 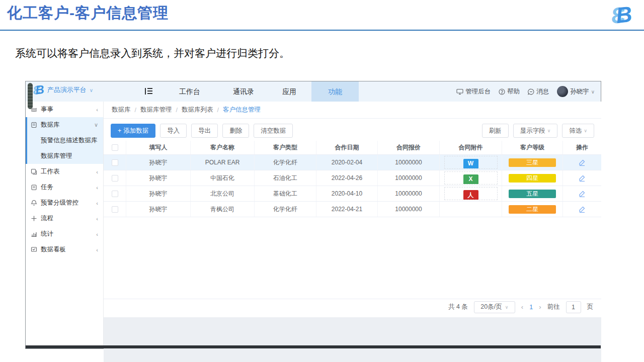 I want to click on refresh-button: 刷新, so click(x=495, y=131).